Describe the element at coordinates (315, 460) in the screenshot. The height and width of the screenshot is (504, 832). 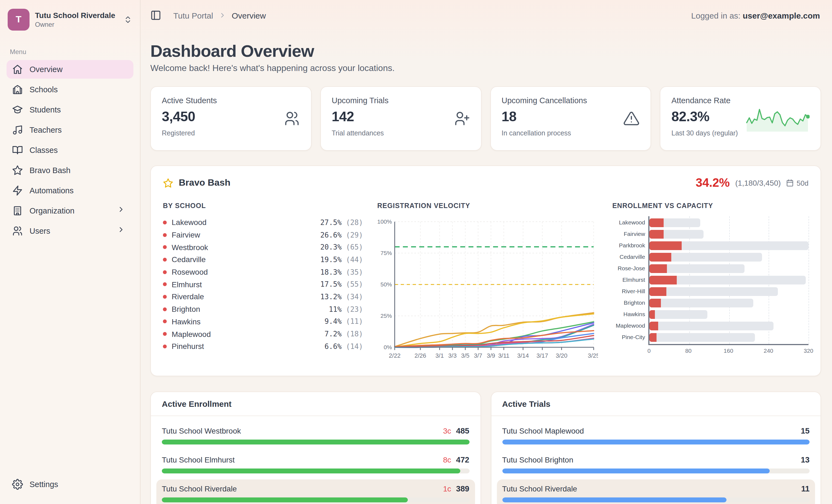
I see `active-enrollment-list: Tutu School Westbrook3c485Tutu School El…` at that location.